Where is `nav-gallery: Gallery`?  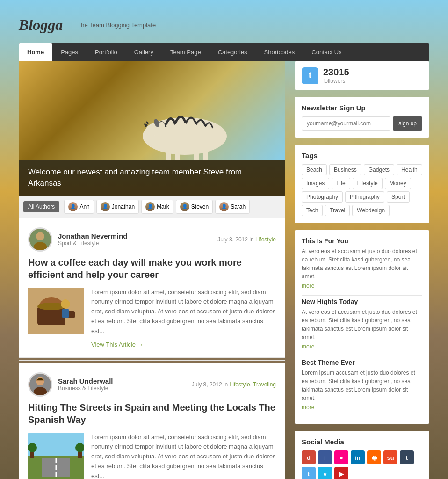
nav-gallery: Gallery is located at coordinates (144, 52).